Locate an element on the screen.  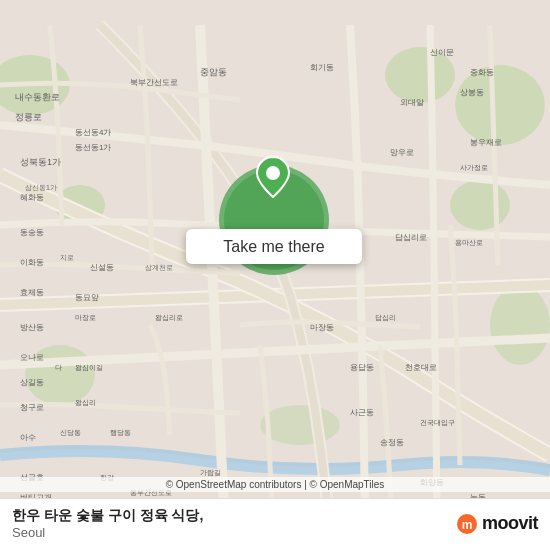
moovit-logo: m moovit is located at coordinates (497, 524).